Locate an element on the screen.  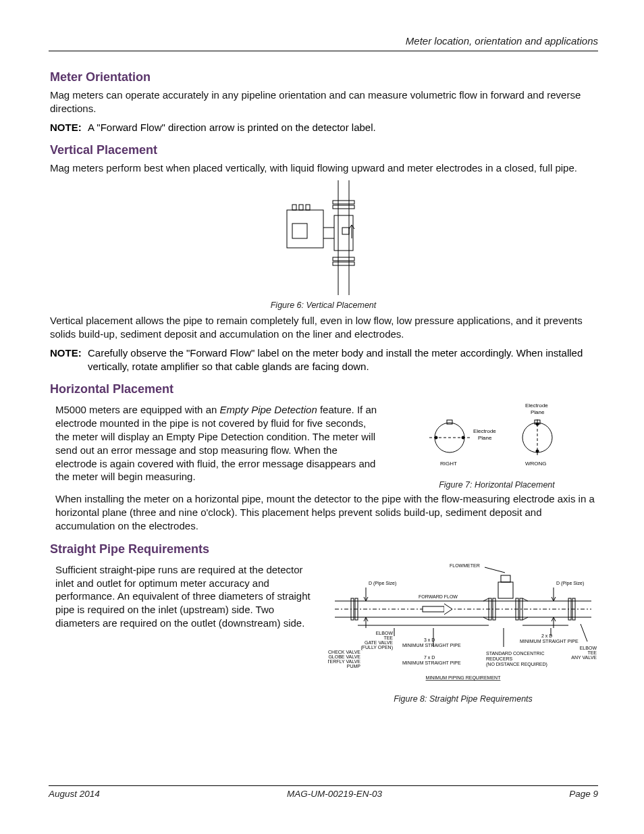
label-red2: REDUCERS is located at coordinates (500, 659).